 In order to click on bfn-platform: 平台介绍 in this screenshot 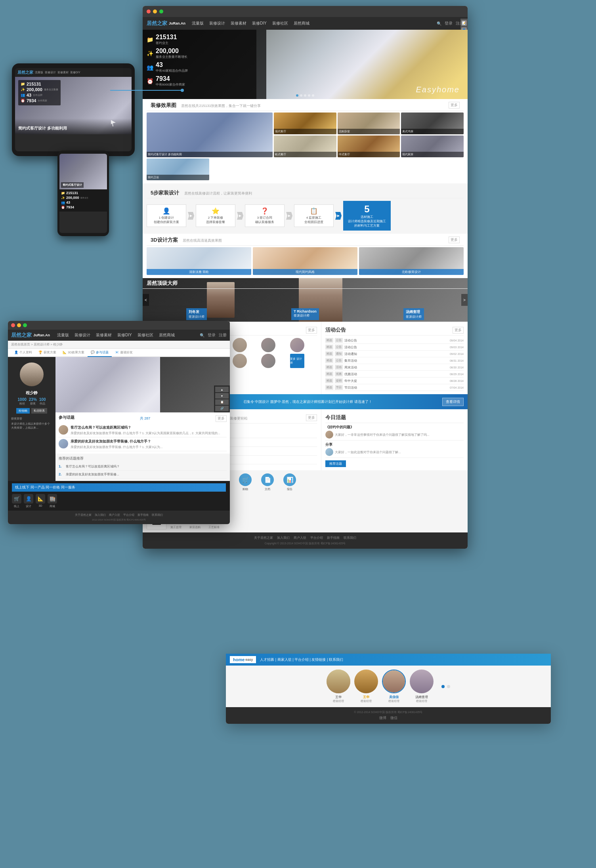, I will do `click(129, 515)`.